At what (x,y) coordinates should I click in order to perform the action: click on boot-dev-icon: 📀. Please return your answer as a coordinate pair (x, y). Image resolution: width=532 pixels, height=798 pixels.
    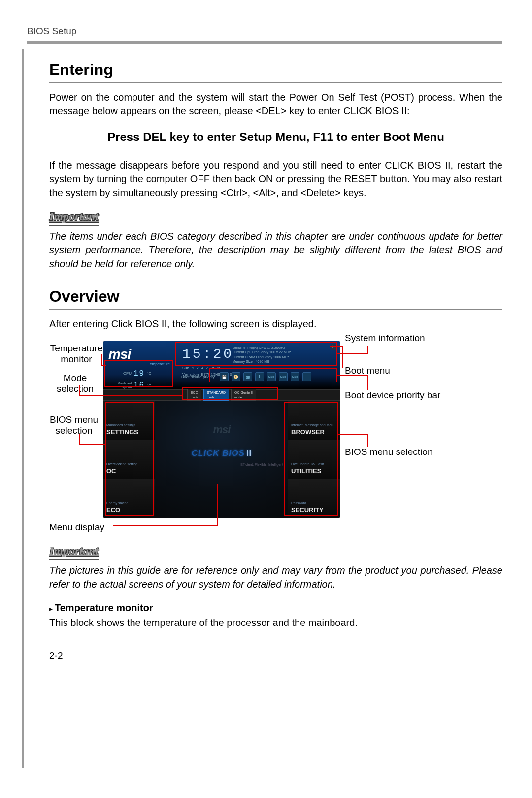
    Looking at the image, I should click on (236, 377).